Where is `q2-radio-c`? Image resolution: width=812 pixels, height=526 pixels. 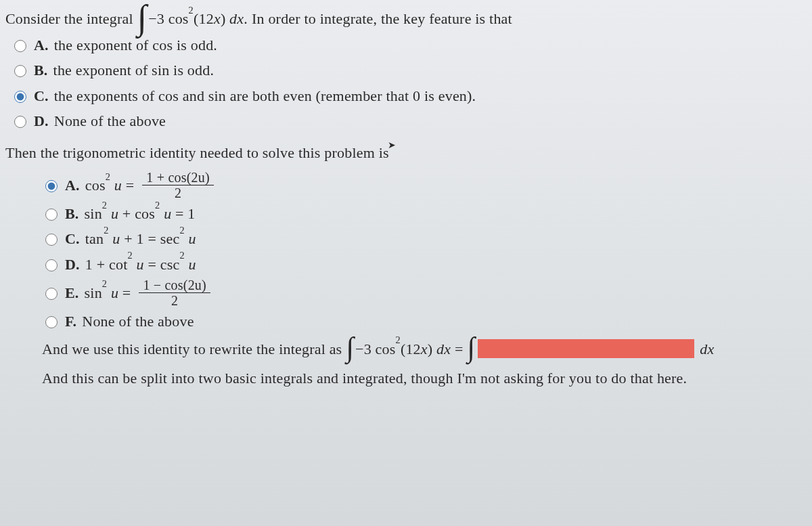
q2-radio-c is located at coordinates (51, 240).